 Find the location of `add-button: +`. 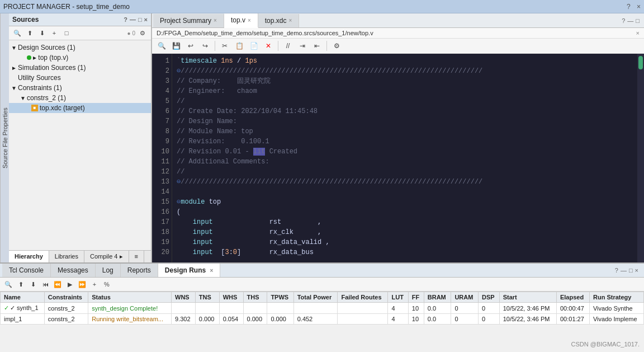

add-button: + is located at coordinates (54, 33).